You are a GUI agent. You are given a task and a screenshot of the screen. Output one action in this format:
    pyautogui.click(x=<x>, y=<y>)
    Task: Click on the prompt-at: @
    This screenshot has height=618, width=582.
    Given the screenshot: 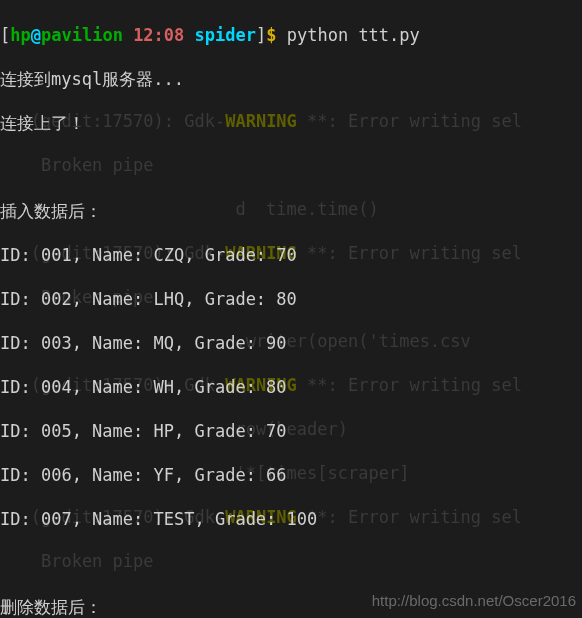 What is the action you would take?
    pyautogui.click(x=36, y=35)
    